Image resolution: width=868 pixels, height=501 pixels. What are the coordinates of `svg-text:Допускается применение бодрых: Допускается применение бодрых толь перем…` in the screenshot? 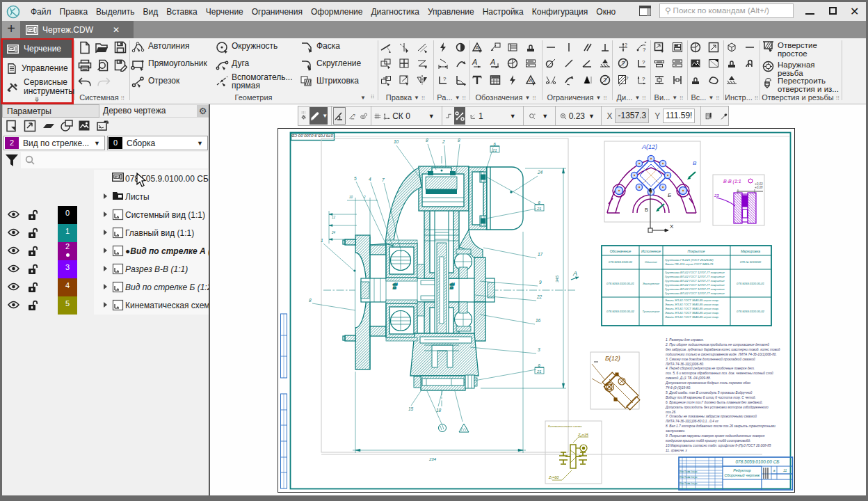 It's located at (708, 383).